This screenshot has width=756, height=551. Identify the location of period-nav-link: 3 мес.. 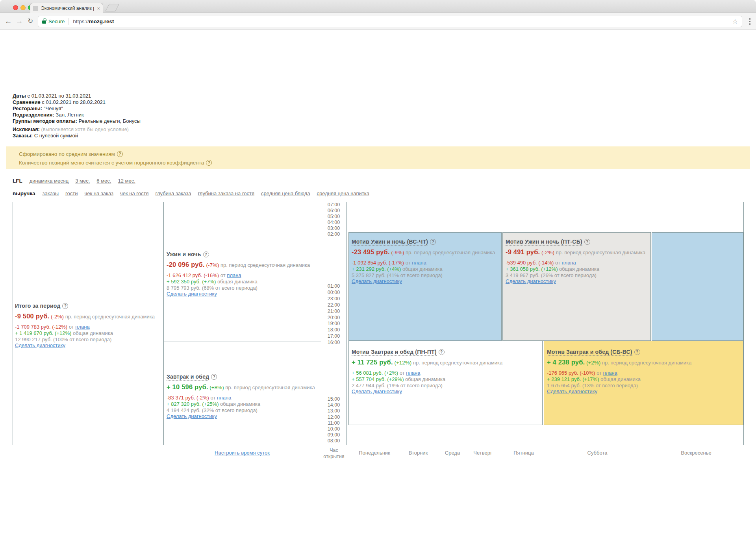
(83, 181).